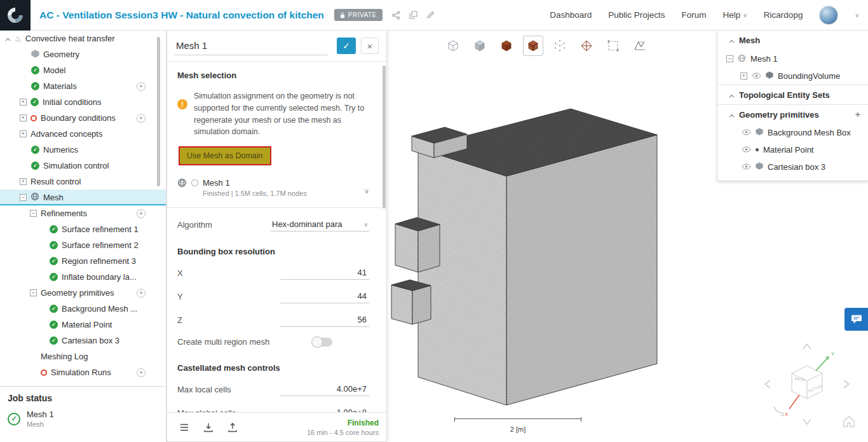  I want to click on view-wireframe-icon, so click(587, 46).